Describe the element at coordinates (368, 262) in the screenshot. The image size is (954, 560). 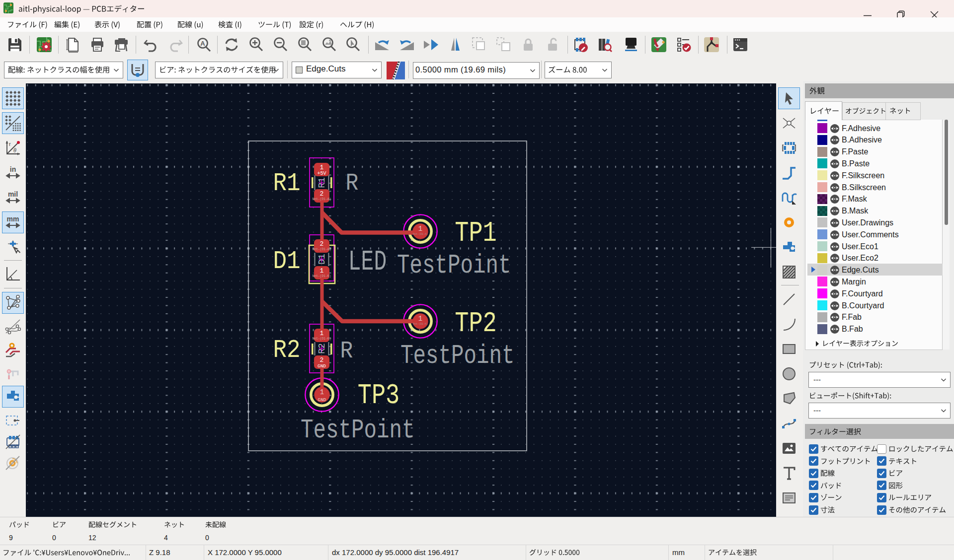
I see `svg-text: LED` at that location.